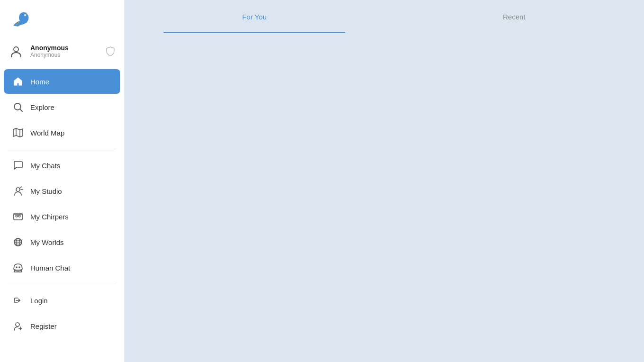  Describe the element at coordinates (62, 191) in the screenshot. I see `sidebar-item-my-studio: My Studio` at that location.